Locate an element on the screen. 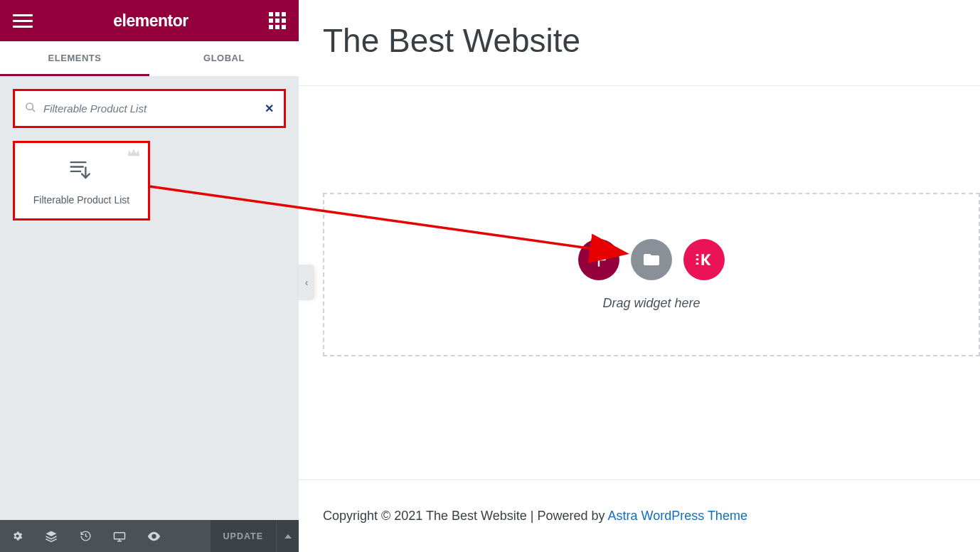  page-header: The Best Website is located at coordinates (639, 43).